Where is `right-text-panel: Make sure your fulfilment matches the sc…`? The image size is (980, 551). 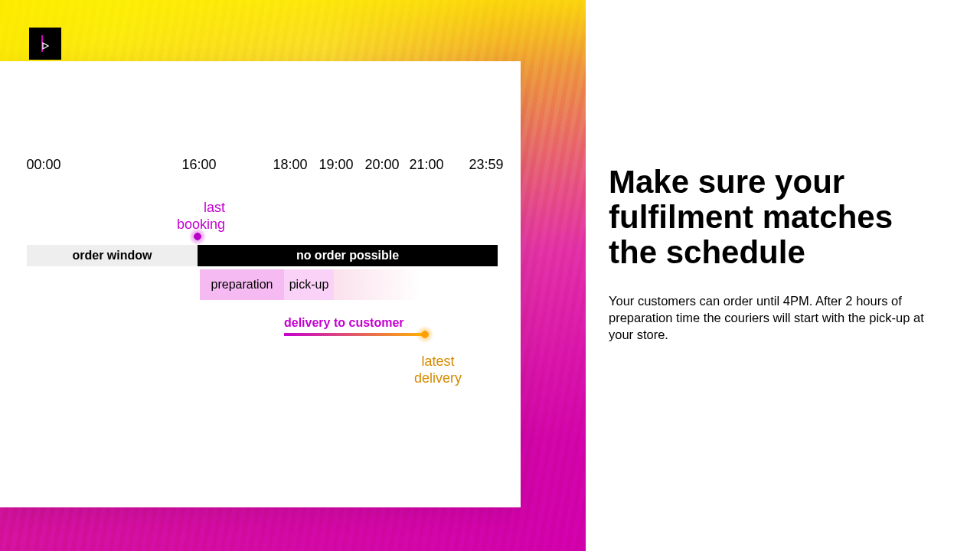
right-text-panel: Make sure your fulfilment matches the sc… is located at coordinates (777, 254).